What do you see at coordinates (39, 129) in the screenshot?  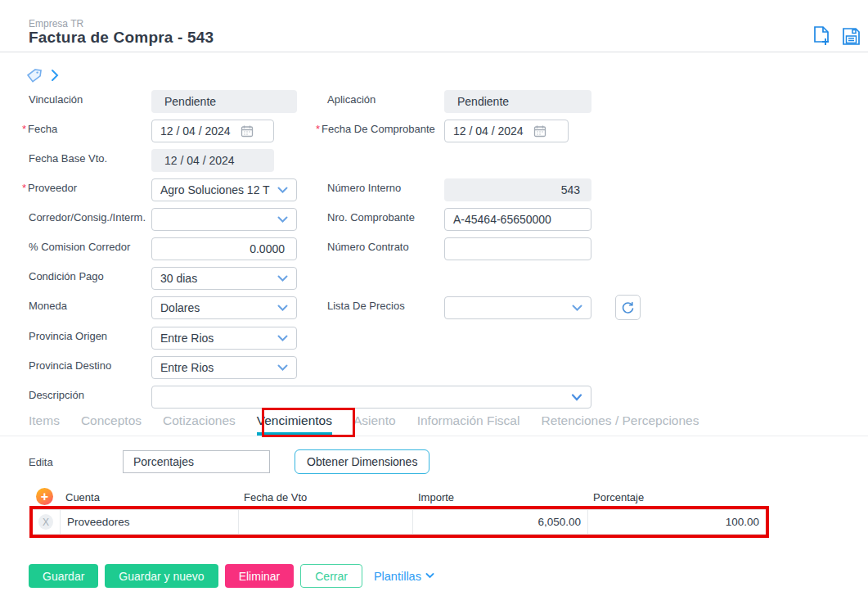 I see `field-label-fecha: * Fecha` at bounding box center [39, 129].